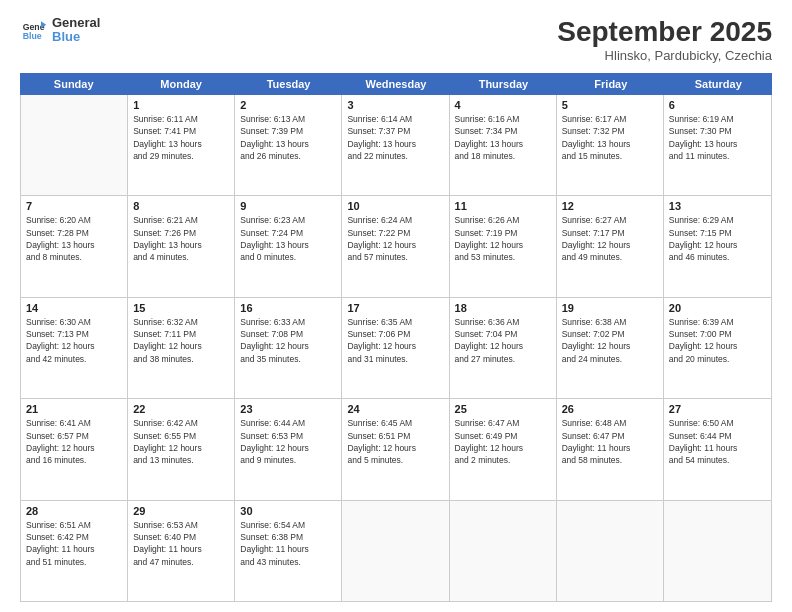 The width and height of the screenshot is (792, 612). I want to click on day-info: Sunrise: 6:33 AM Sunset: 7:08 PM Dayligh…, so click(288, 340).